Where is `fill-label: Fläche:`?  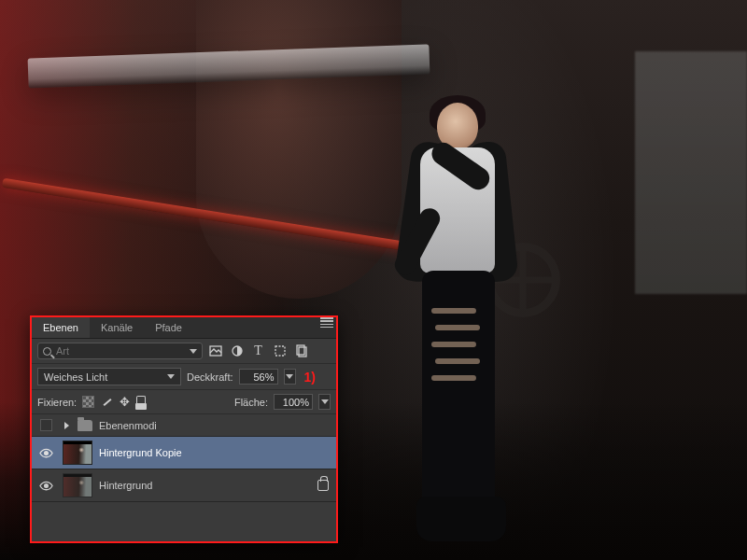
fill-label: Fläche: is located at coordinates (251, 402).